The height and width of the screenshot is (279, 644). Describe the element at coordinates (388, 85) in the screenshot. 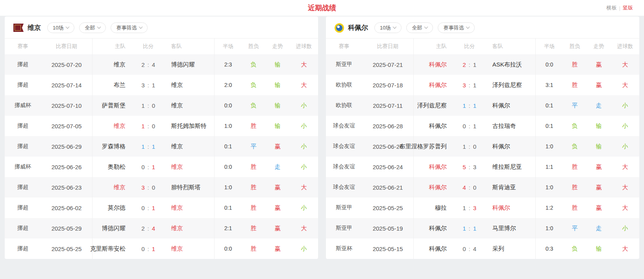

I see `date-cell: 2025-07-18` at that location.